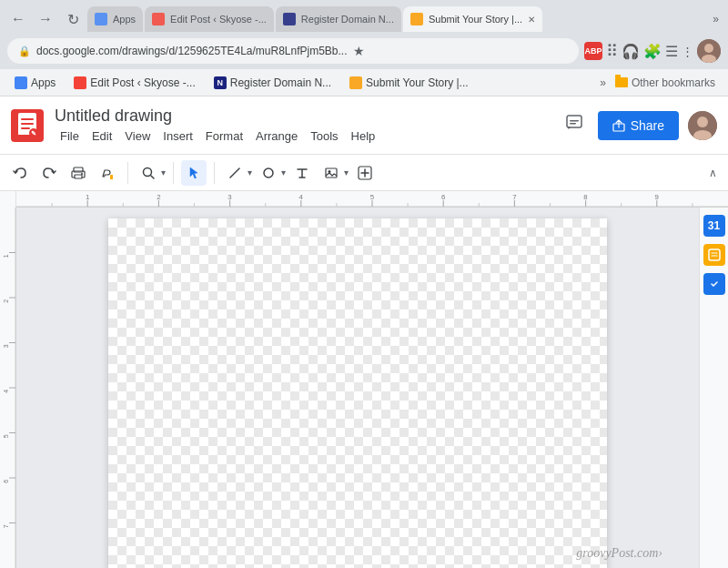 Image resolution: width=728 pixels, height=568 pixels. I want to click on menu-arrange: Arrange, so click(277, 137).